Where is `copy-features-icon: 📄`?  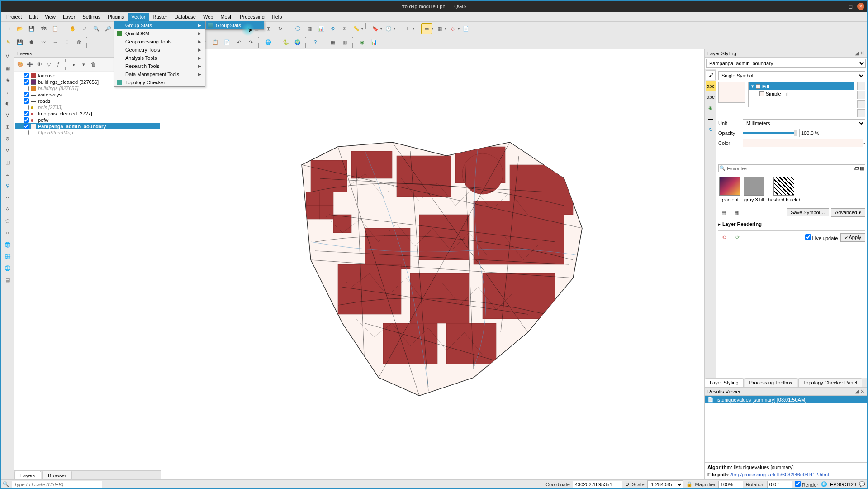 copy-features-icon: 📄 is located at coordinates (466, 29).